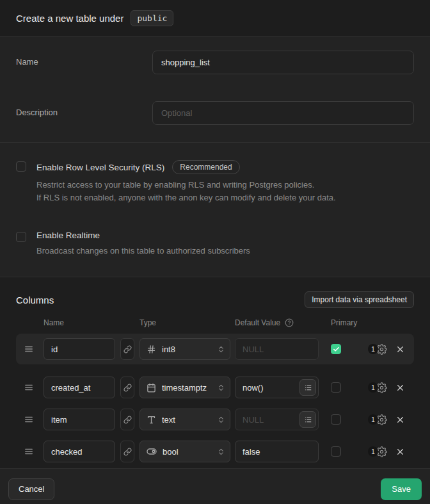 This screenshot has height=504, width=430. What do you see at coordinates (344, 323) in the screenshot?
I see `header-primary: Primary` at bounding box center [344, 323].